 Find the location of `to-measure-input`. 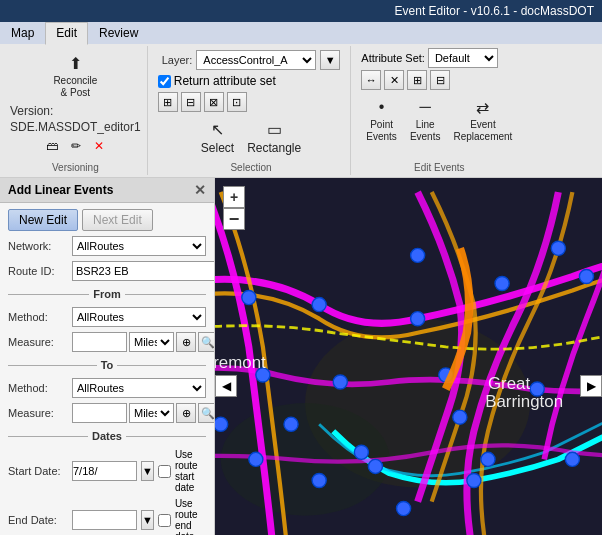

to-measure-input is located at coordinates (100, 413).